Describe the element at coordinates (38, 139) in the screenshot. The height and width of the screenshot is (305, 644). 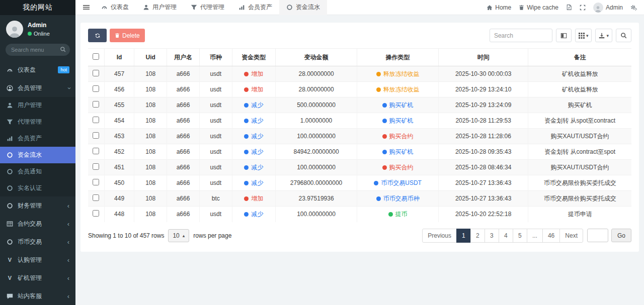
I see `sidebar-item-member-assets: 会员资产` at that location.